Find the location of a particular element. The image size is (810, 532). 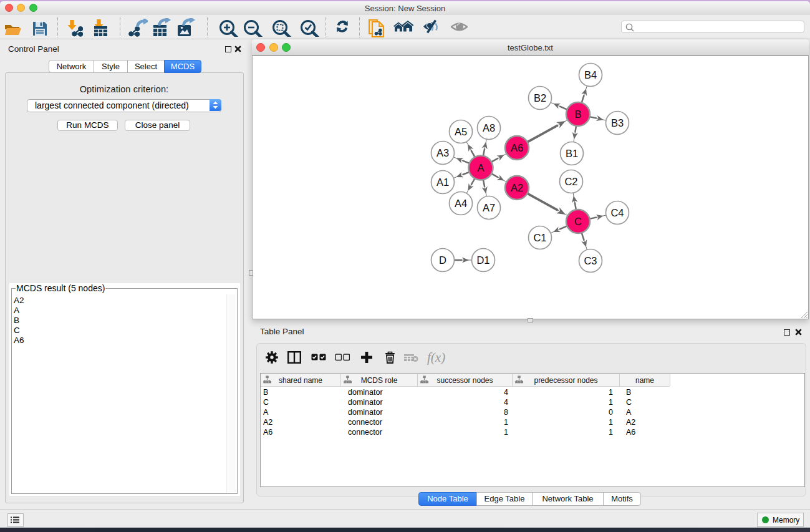

svg-text: B2 is located at coordinates (540, 98).